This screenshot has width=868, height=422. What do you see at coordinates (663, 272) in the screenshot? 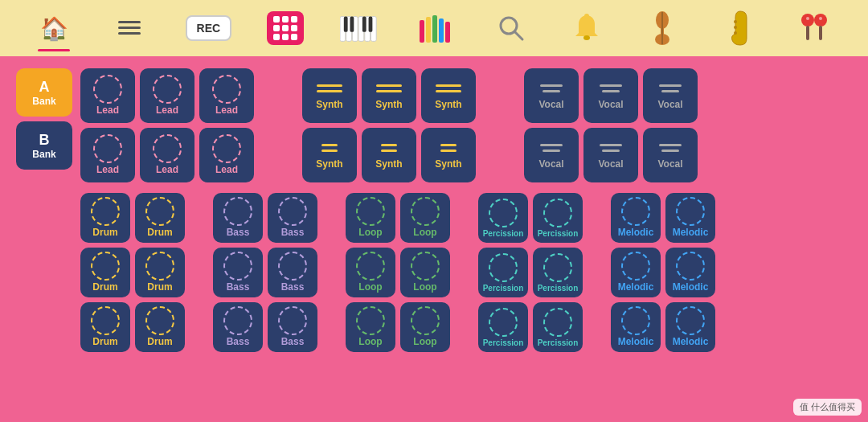
I see `melodic-group: Melodic Melodic Melodic Melodic Melodic` at bounding box center [663, 272].